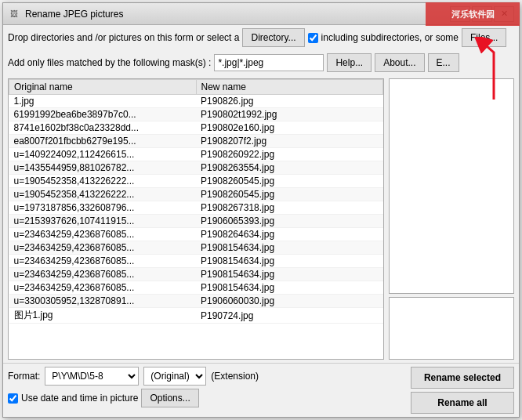 Image resolution: width=522 pixels, height=420 pixels. Describe the element at coordinates (273, 38) in the screenshot. I see `directory-button: Directory...` at that location.